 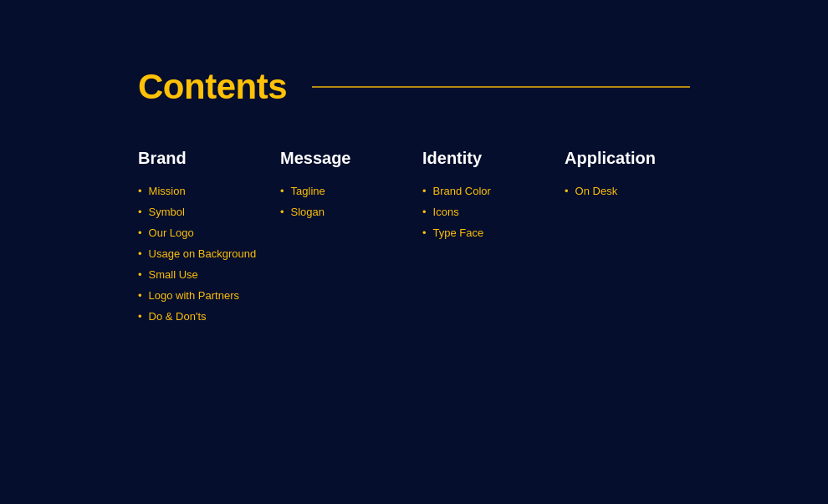 I want to click on column-identity: IdentityBrand ColorIconsType Face, so click(x=485, y=236).